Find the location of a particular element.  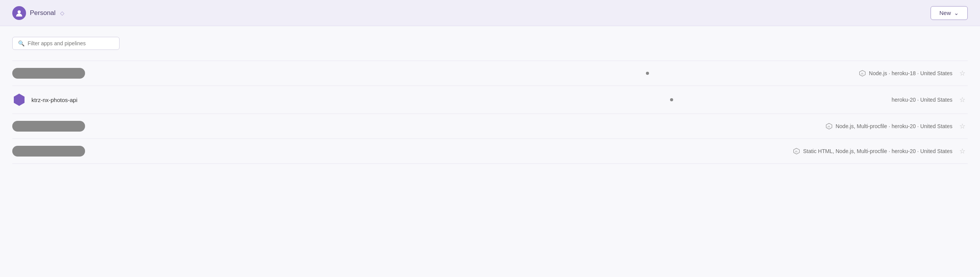

workspace-chevron-icon: ◇ is located at coordinates (62, 13).